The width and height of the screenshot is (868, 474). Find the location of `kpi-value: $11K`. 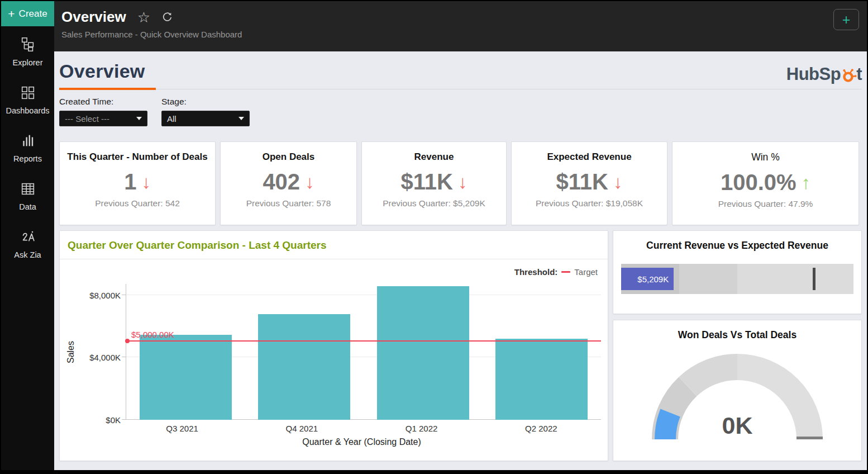

kpi-value: $11K is located at coordinates (427, 182).